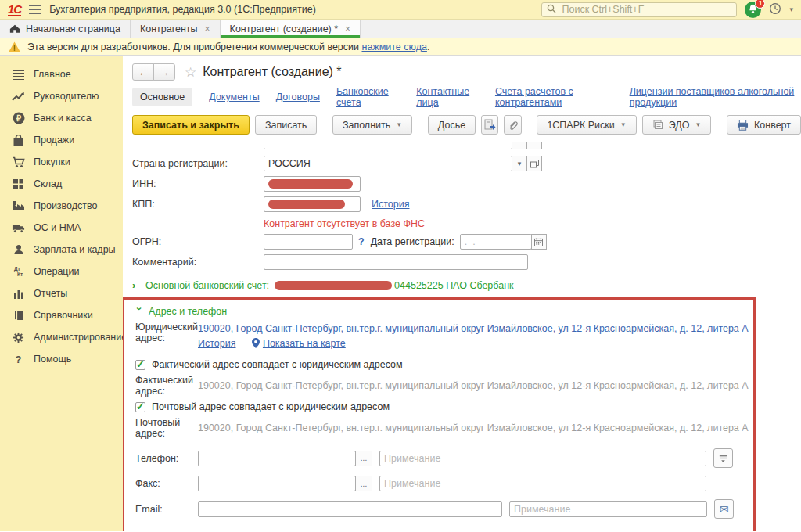 This screenshot has width=801, height=532. What do you see at coordinates (677, 125) in the screenshot?
I see `edo-button: ЭДО▼` at bounding box center [677, 125].